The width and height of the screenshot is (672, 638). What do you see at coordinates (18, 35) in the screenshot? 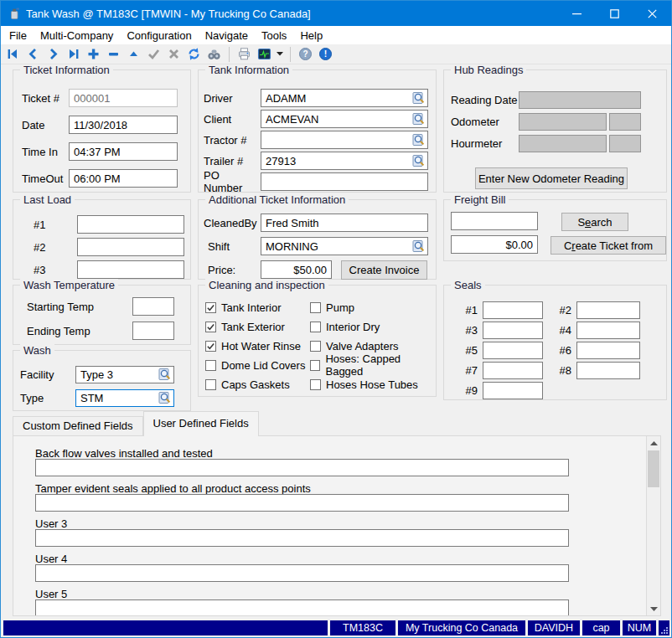
I see `menu-item-file: File` at bounding box center [18, 35].